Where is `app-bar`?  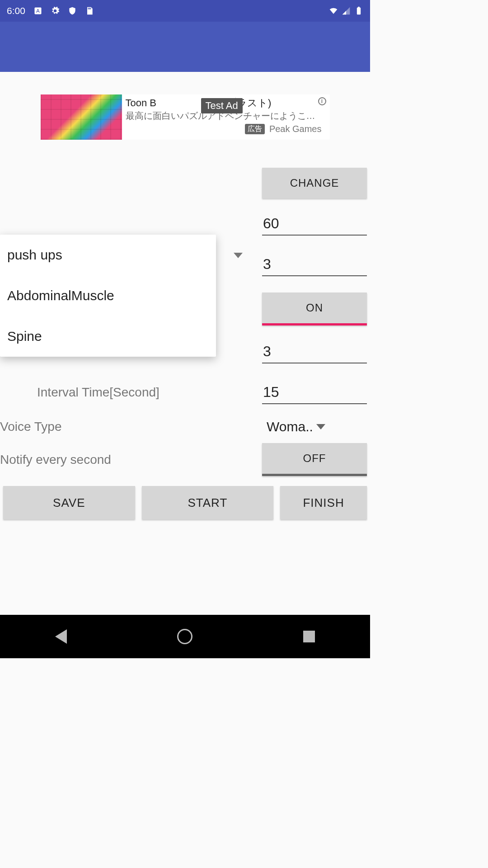 app-bar is located at coordinates (185, 47).